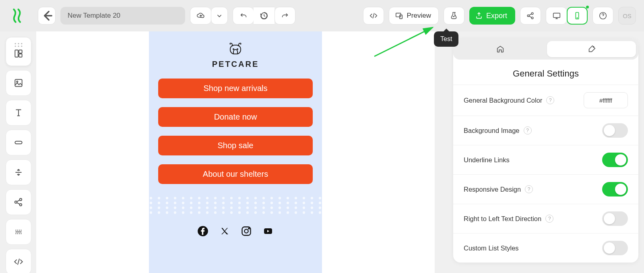 Image resolution: width=644 pixels, height=273 pixels. What do you see at coordinates (487, 160) in the screenshot?
I see `setting-label-text: Underline Links` at bounding box center [487, 160].